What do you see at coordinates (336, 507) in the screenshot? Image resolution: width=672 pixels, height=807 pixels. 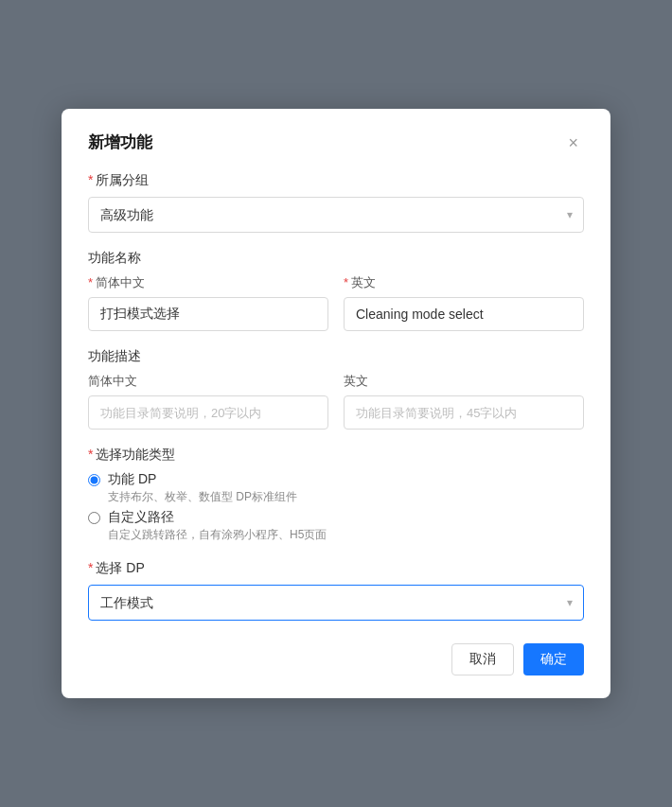 I see `func-type-radio-group: 功能 DP 支持布尔、枚举、数值型 DP标准组件 自定义路径 自定义跳转路径，自…` at bounding box center [336, 507].